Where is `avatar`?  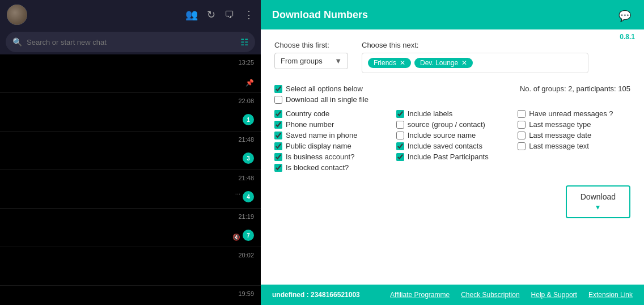 avatar is located at coordinates (17, 15).